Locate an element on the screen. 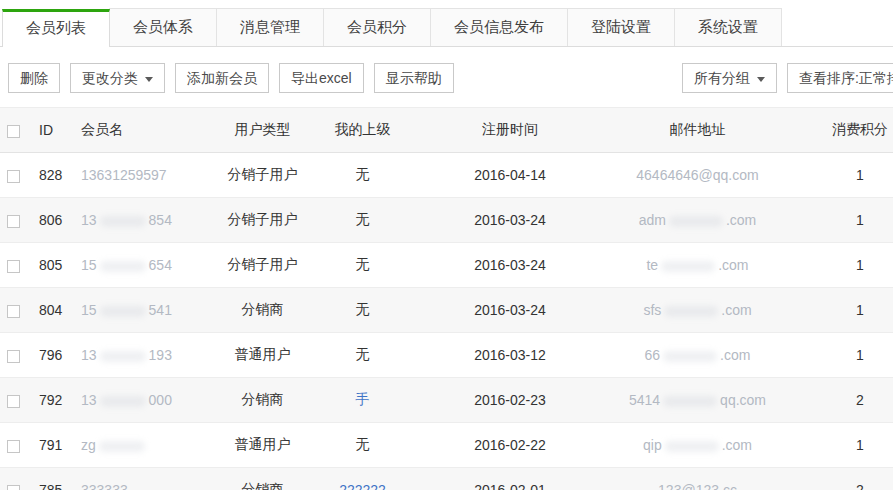  member-username-cell: 333333 is located at coordinates (148, 479).